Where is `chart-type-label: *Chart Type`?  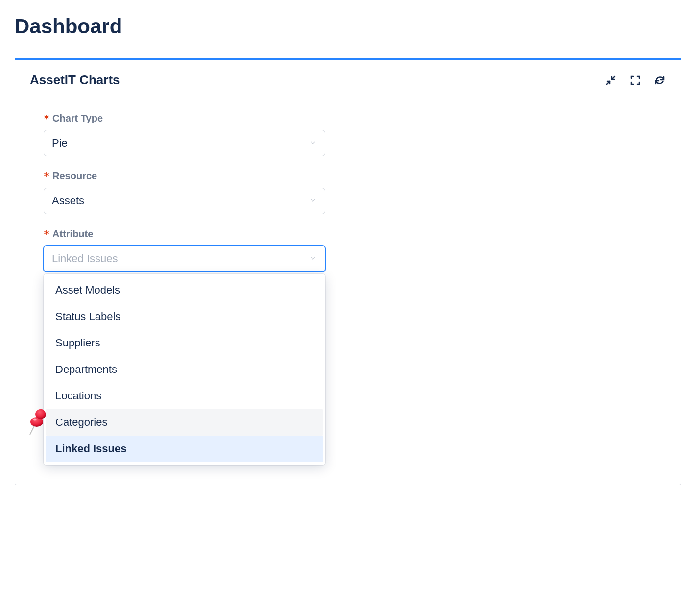
chart-type-label: *Chart Type is located at coordinates (184, 118).